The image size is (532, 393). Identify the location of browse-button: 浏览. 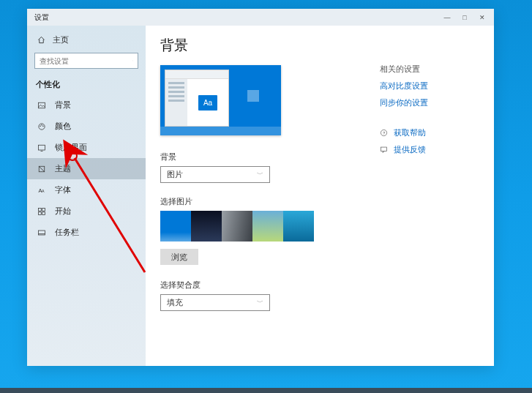
(179, 257).